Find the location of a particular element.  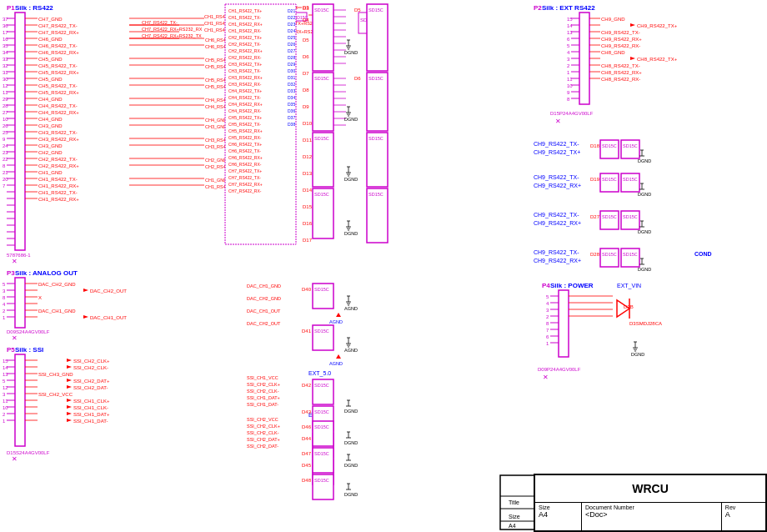

svg-text: CH9_RS422_TX+ is located at coordinates (557, 153).